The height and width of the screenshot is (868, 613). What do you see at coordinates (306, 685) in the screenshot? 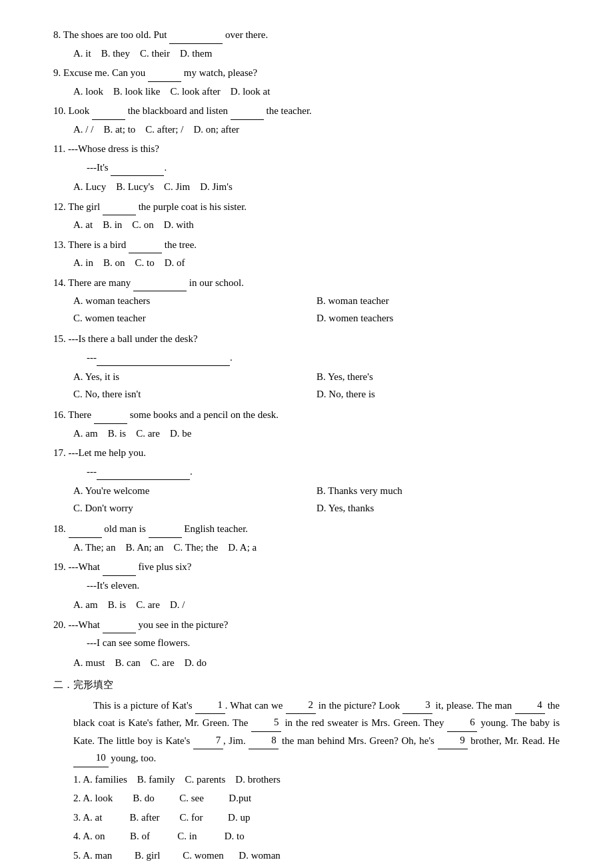
I see `section-2-title: 二．完形填空` at bounding box center [306, 685].